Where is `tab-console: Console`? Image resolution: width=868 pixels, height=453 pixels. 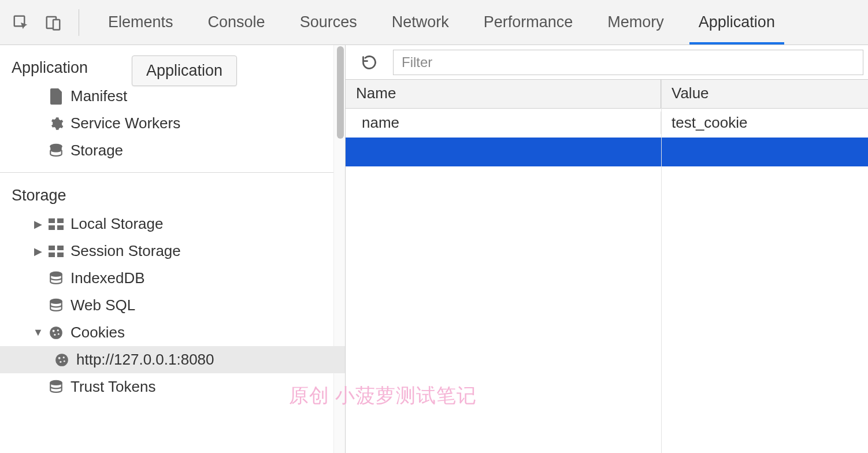
tab-console: Console is located at coordinates (237, 22).